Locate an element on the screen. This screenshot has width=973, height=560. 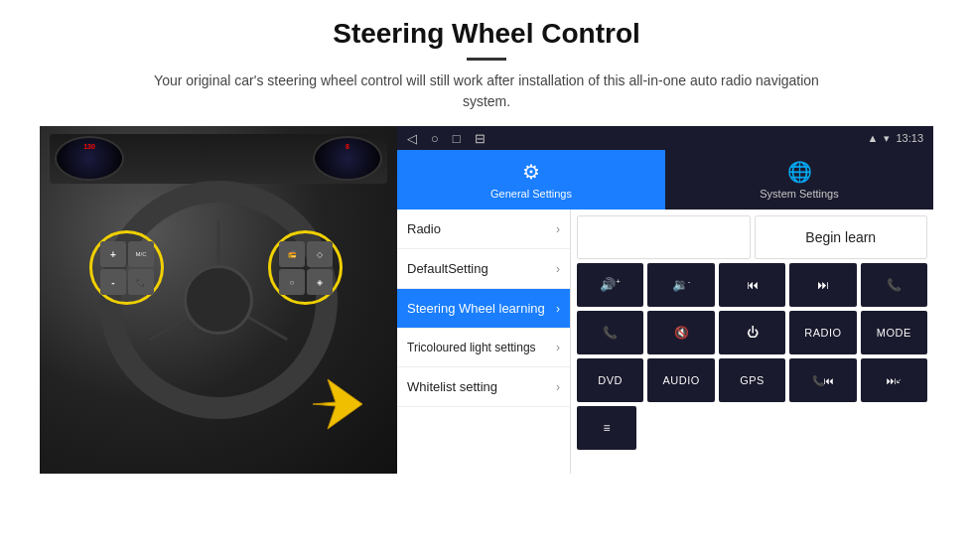
btn-diamond: ◇ is located at coordinates (320, 254).